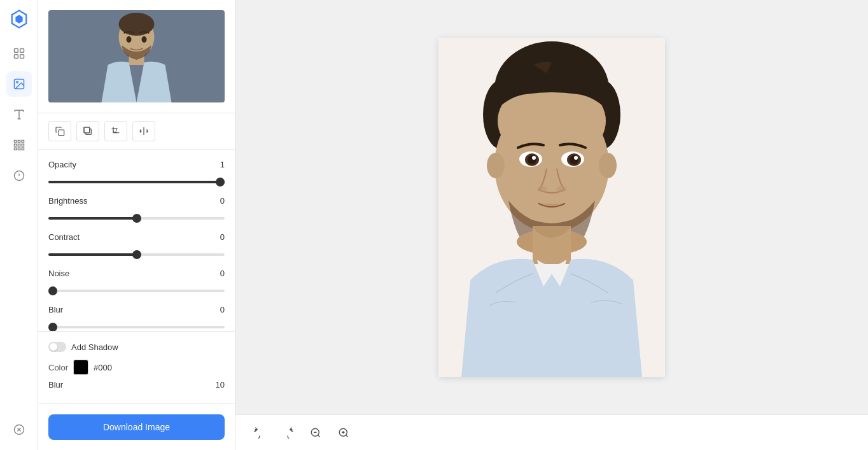 This screenshot has height=450, width=868. What do you see at coordinates (136, 131) in the screenshot?
I see `image-toolbar` at bounding box center [136, 131].